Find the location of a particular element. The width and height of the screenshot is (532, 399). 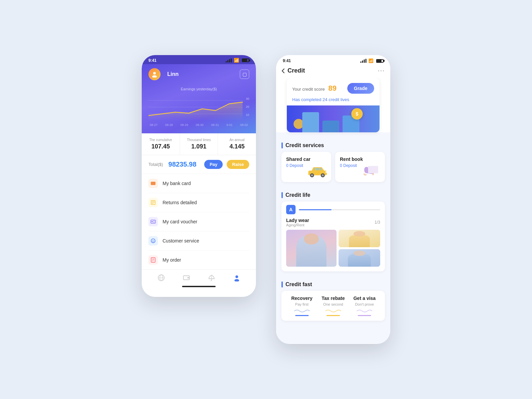

car-image is located at coordinates (318, 172).